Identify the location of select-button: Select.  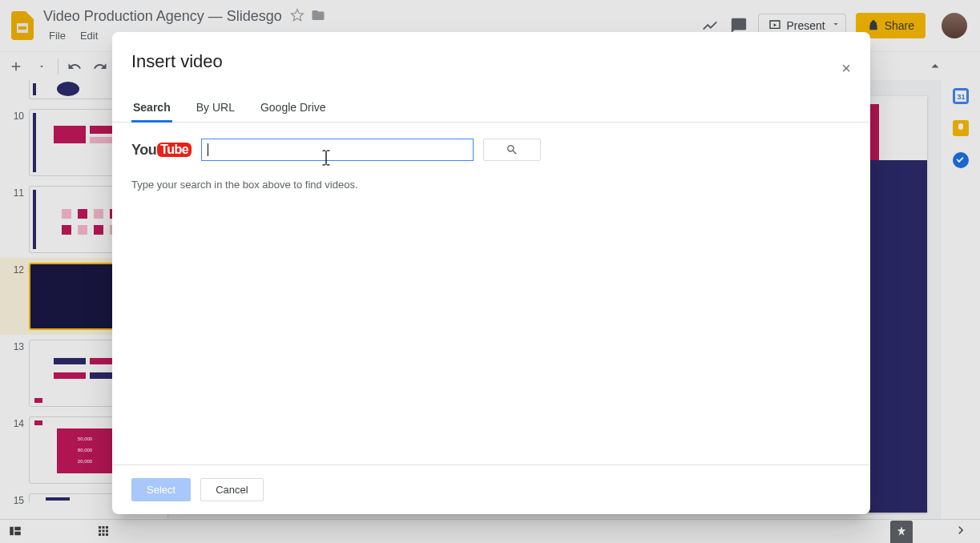
(161, 490).